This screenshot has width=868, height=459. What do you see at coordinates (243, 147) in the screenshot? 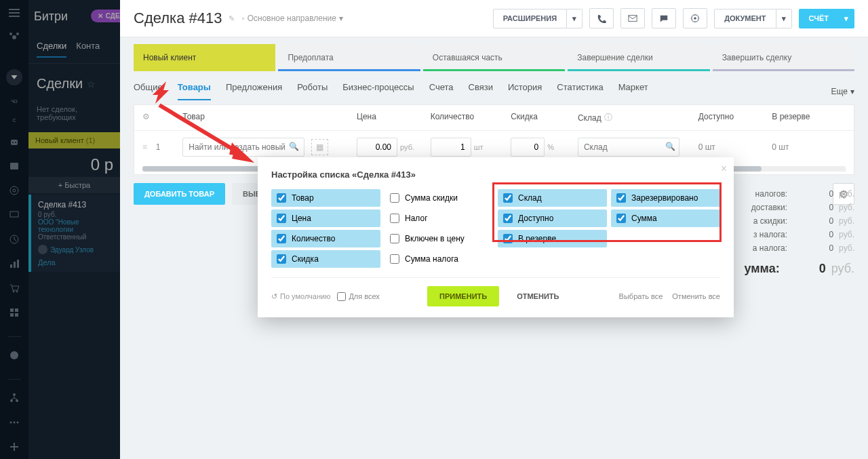
I see `product-search-input` at bounding box center [243, 147].